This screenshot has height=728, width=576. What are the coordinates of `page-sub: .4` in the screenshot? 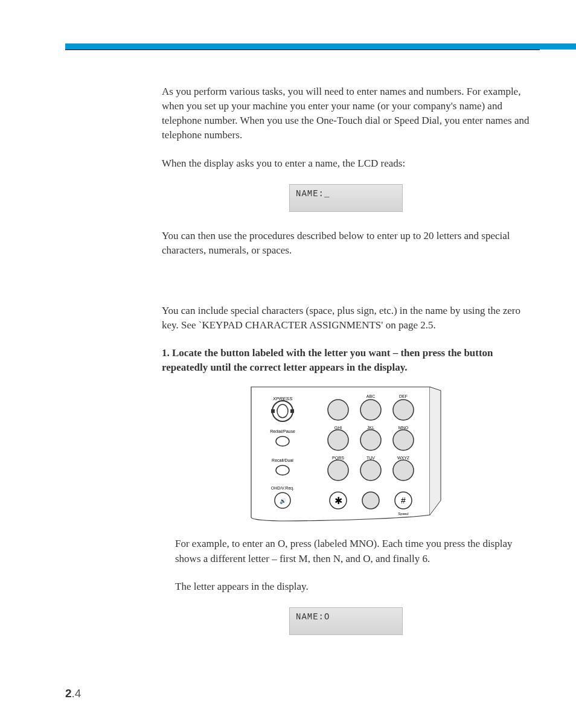 It's located at (77, 693).